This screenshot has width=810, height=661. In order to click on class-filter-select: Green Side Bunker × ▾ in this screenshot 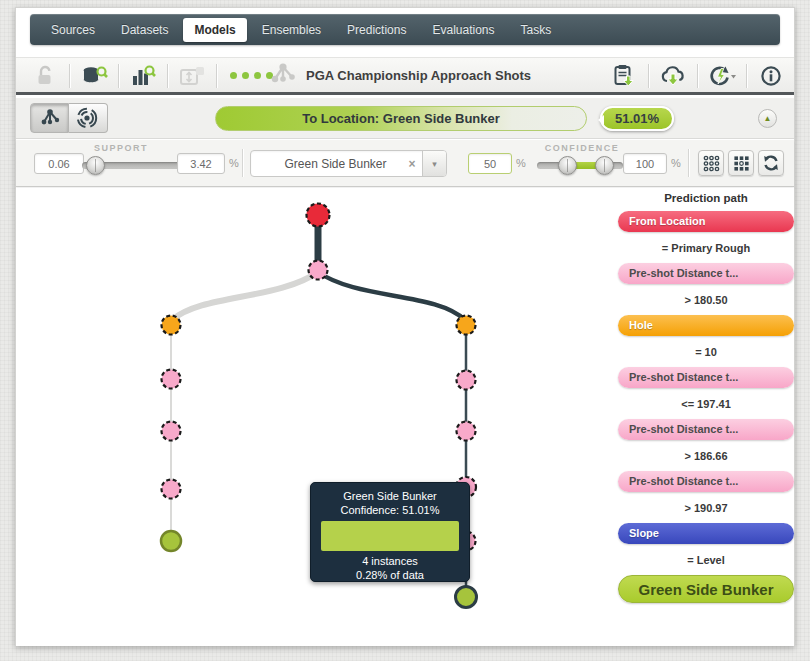, I will do `click(348, 164)`.